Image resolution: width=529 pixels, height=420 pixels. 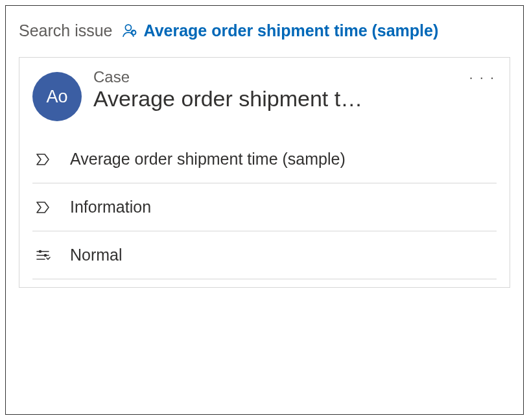 What do you see at coordinates (275, 77) in the screenshot?
I see `entity-type-label: Case` at bounding box center [275, 77].